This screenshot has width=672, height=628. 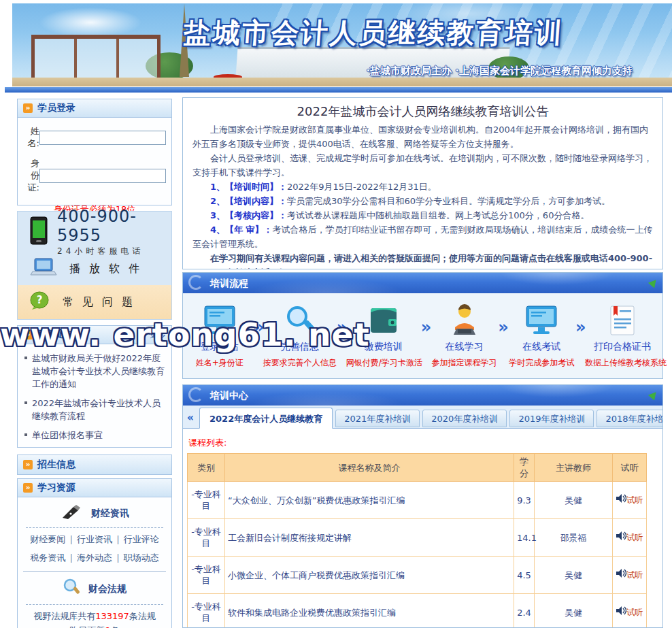 I want to click on news-item-text: 单位团体报名事宜, so click(x=67, y=435).